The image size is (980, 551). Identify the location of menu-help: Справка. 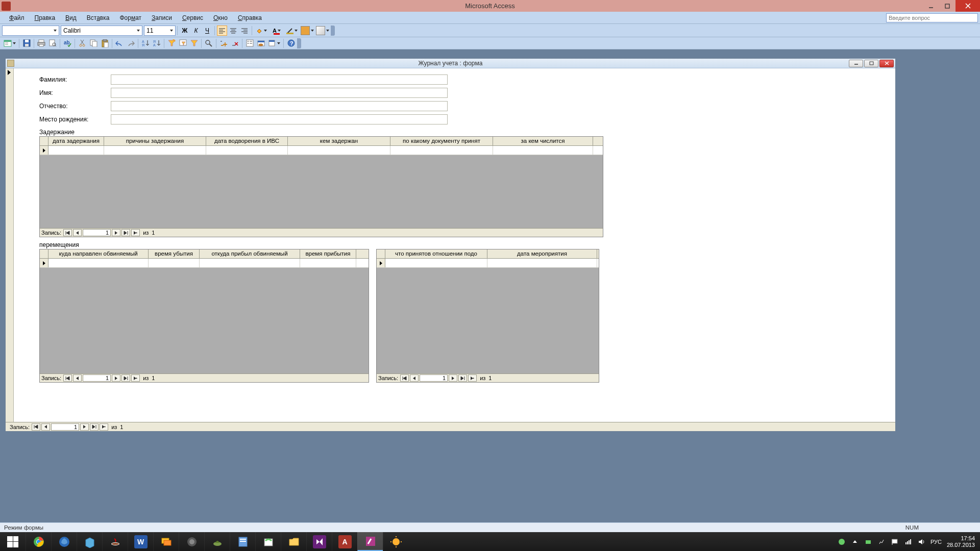
(250, 18).